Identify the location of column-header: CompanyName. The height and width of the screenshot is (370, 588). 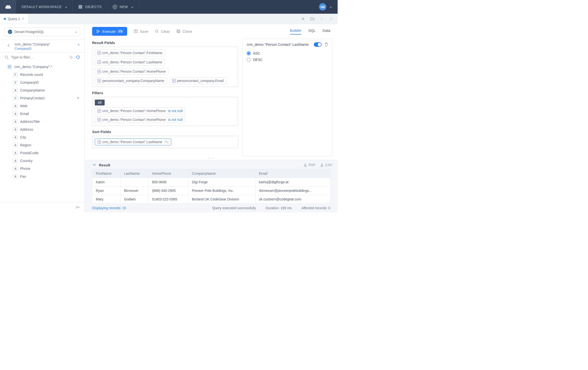
(222, 174).